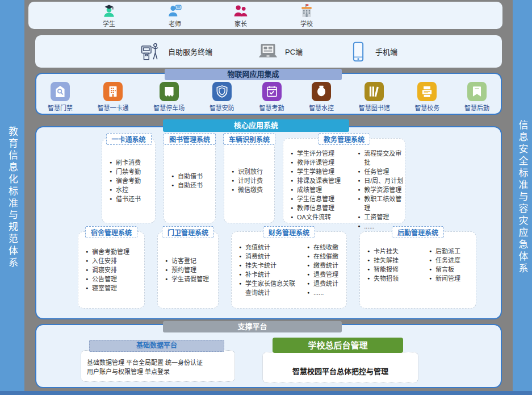  I want to click on list-item: 排课及课表管理, so click(320, 181).